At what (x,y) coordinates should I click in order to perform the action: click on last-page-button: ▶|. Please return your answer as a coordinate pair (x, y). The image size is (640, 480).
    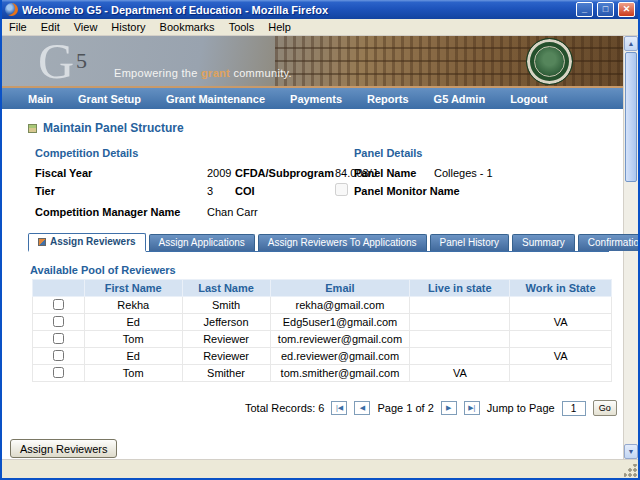
    Looking at the image, I should click on (472, 408).